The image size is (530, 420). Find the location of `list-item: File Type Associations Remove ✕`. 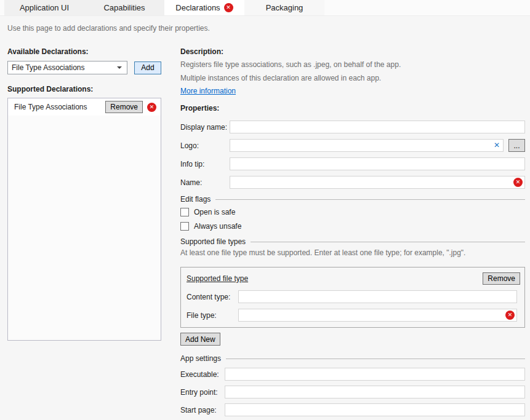

list-item: File Type Associations Remove ✕ is located at coordinates (84, 107).